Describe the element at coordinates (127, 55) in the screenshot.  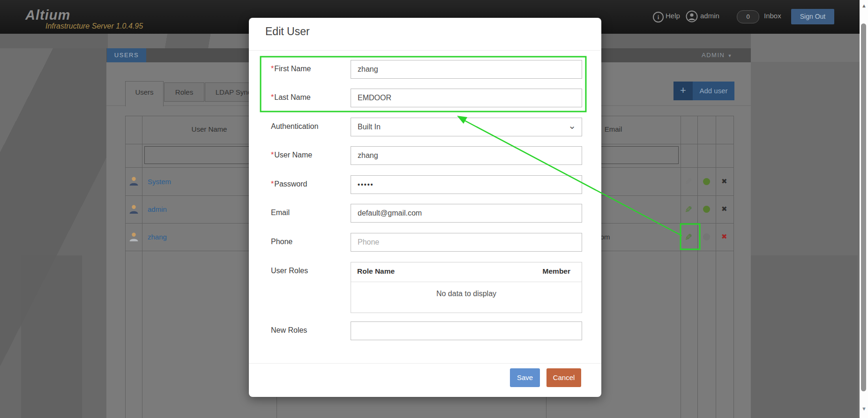
I see `ribbon-tab-users: USERS` at that location.